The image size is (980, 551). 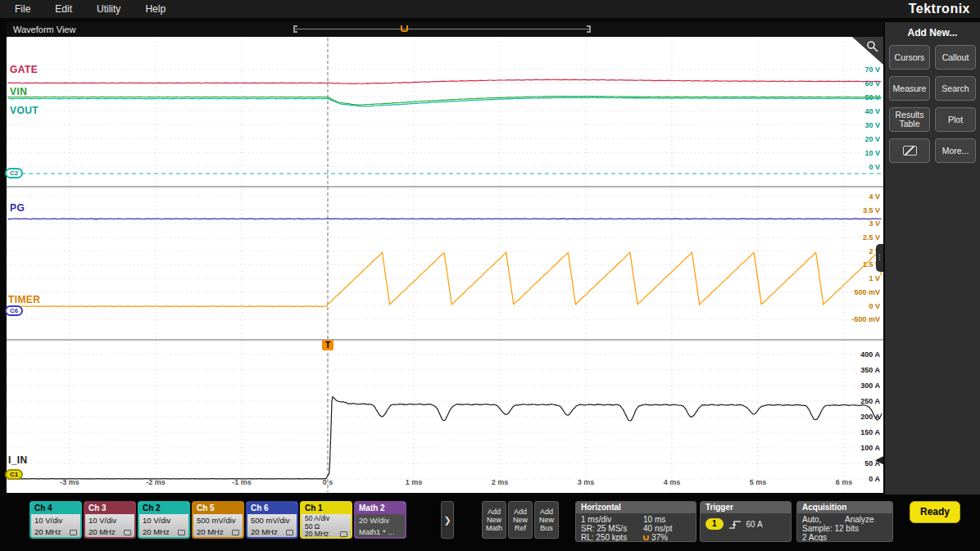 I want to click on menu-item-help: Help, so click(x=156, y=9).